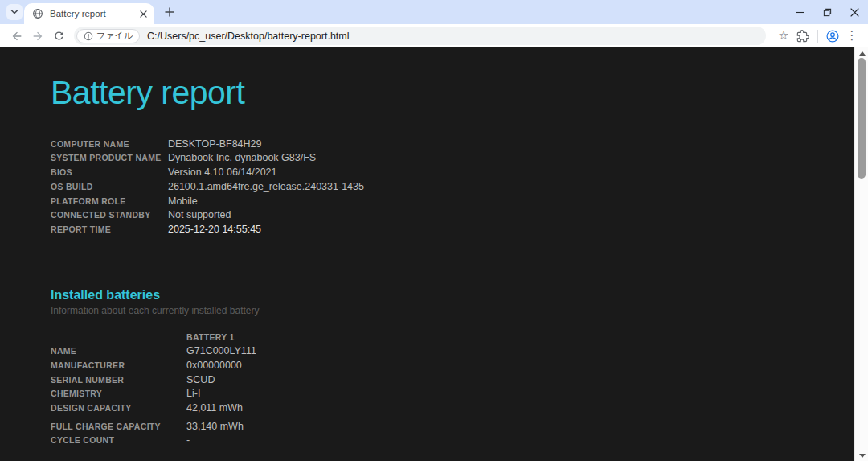  What do you see at coordinates (109, 215) in the screenshot?
I see `info-label: CONNECTED STANDBY` at bounding box center [109, 215].